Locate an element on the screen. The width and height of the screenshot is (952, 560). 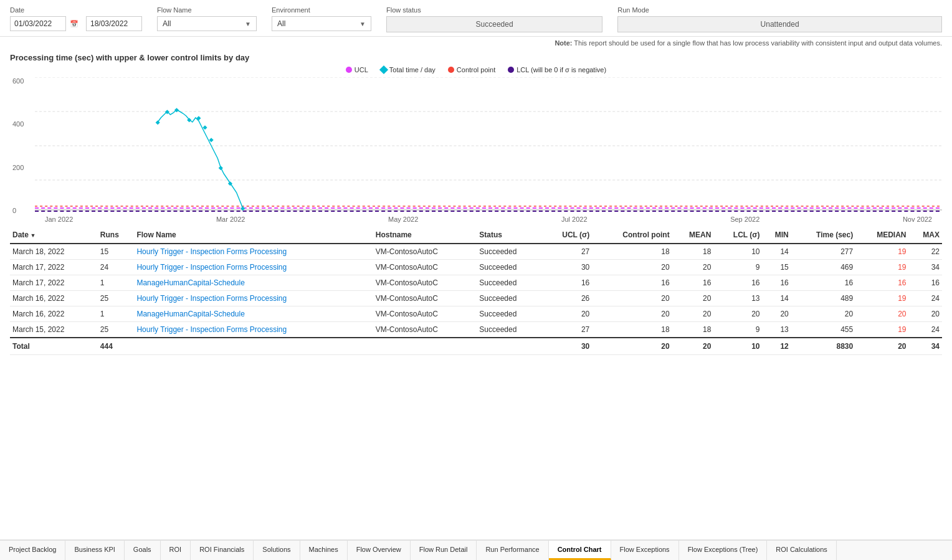
th-date: Date is located at coordinates (54, 235).